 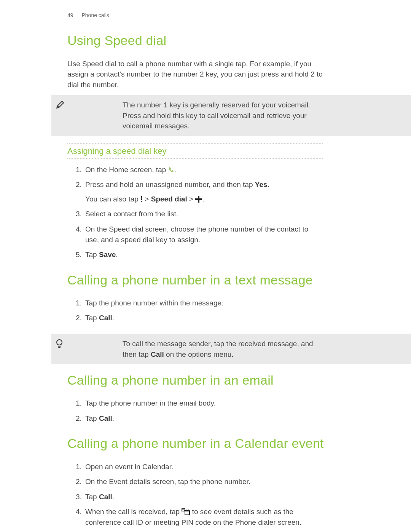 I want to click on assign-step-4: On the Speed dial screen, choose the pho…, so click(x=203, y=235).